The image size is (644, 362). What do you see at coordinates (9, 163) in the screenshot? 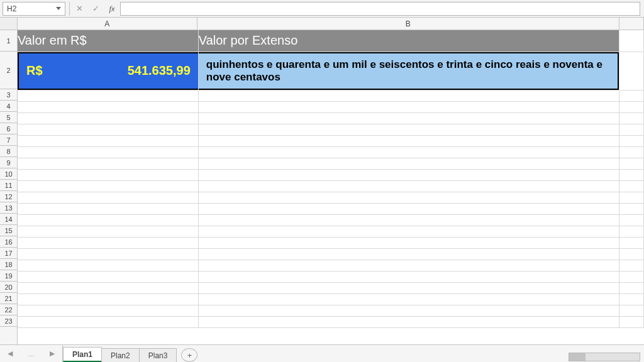
I see `row-header: 9` at bounding box center [9, 163].